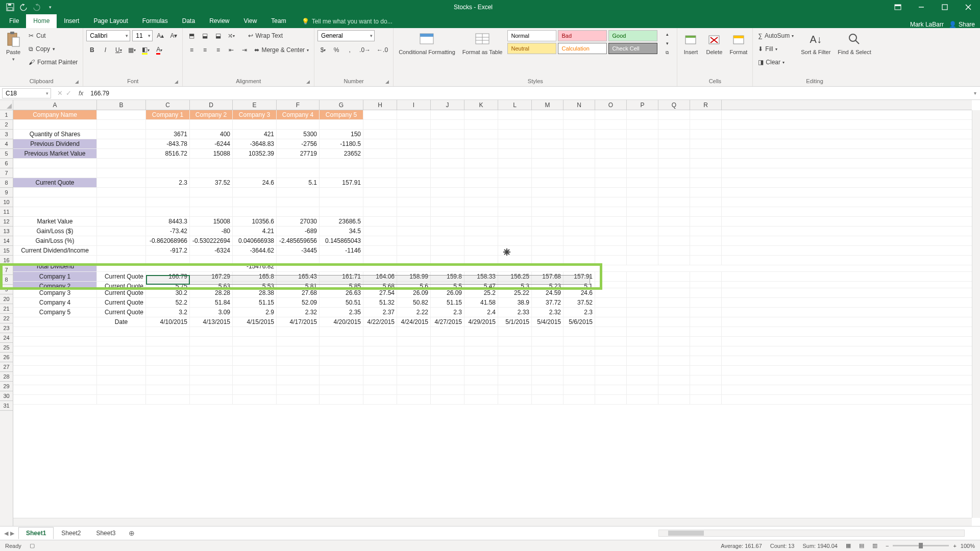  What do you see at coordinates (298, 251) in the screenshot?
I see `cell: -3445` at bounding box center [298, 251].